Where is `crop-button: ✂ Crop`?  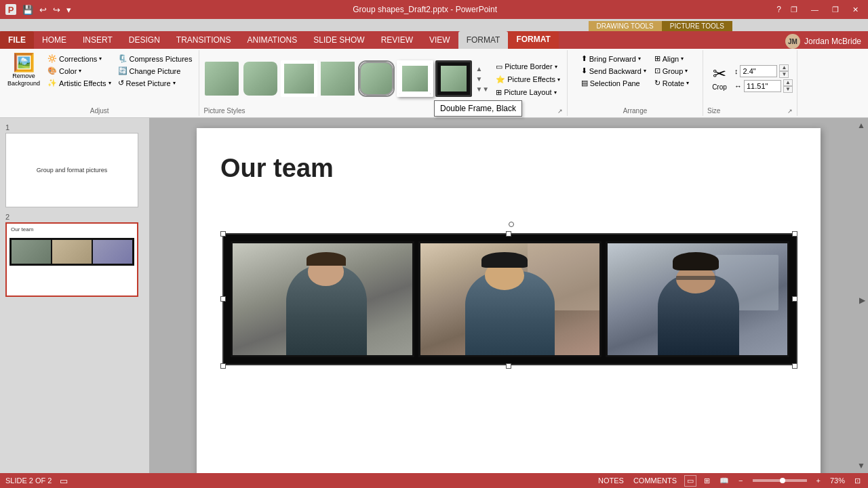
crop-button: ✂ Crop is located at coordinates (719, 79).